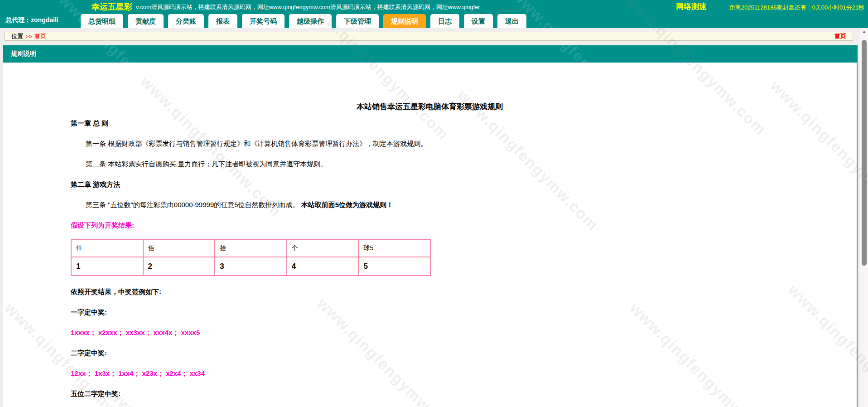  What do you see at coordinates (223, 21) in the screenshot?
I see `tab-report: 报表` at bounding box center [223, 21].